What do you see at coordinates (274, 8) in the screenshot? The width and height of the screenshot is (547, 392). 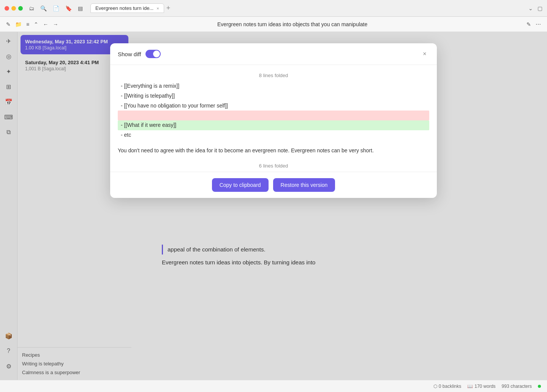 I see `title-bar: 🗂 🔍 📄 🔖 ▤ Evergreen notes turn ide... × …` at bounding box center [274, 8].